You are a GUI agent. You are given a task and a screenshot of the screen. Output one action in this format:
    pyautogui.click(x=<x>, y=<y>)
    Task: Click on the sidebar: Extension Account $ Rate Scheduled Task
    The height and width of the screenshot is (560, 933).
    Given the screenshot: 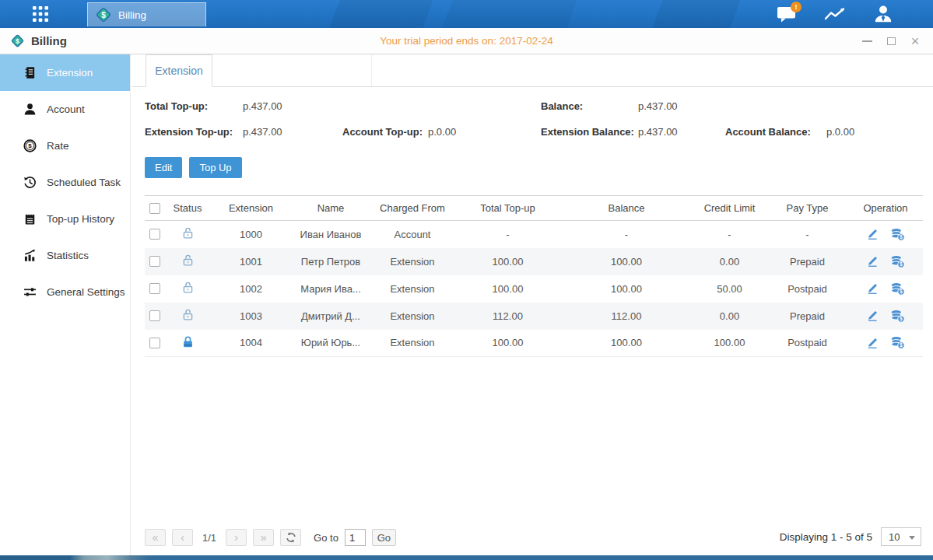 What is the action you would take?
    pyautogui.click(x=65, y=305)
    